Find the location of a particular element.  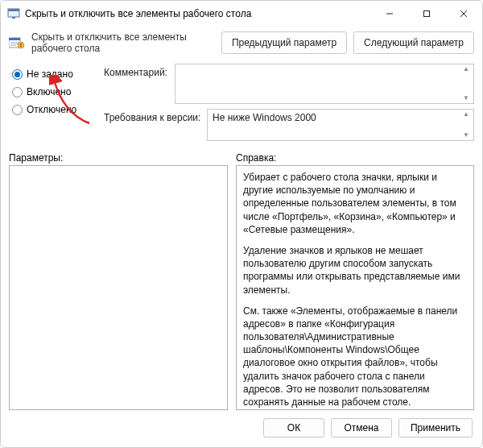

radio-label: Включено is located at coordinates (48, 92).